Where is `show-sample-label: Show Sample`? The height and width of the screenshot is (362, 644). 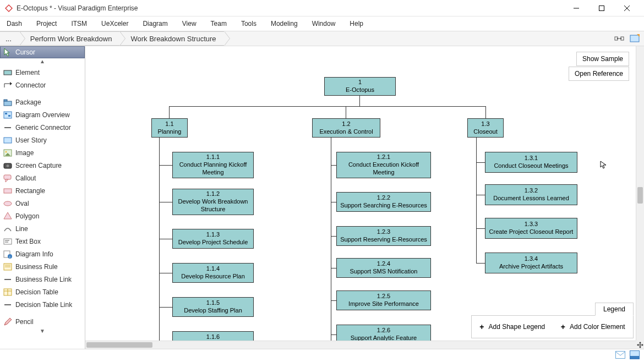 show-sample-label: Show Sample is located at coordinates (603, 59).